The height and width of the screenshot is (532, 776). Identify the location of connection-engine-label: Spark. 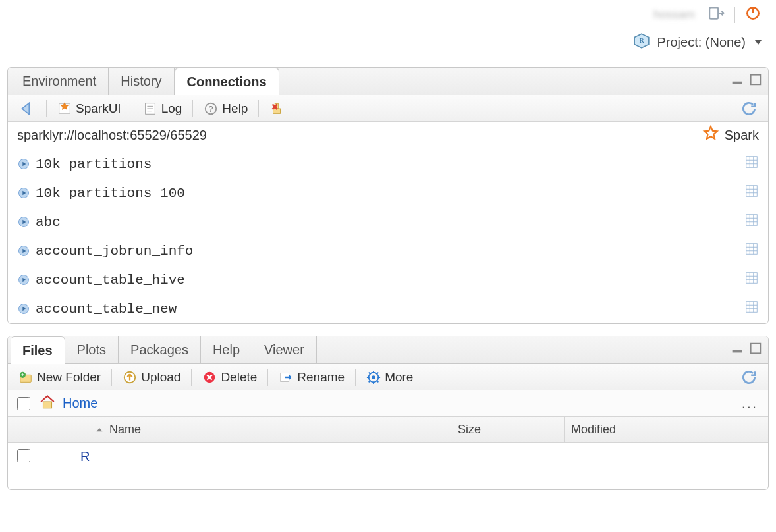
(742, 136).